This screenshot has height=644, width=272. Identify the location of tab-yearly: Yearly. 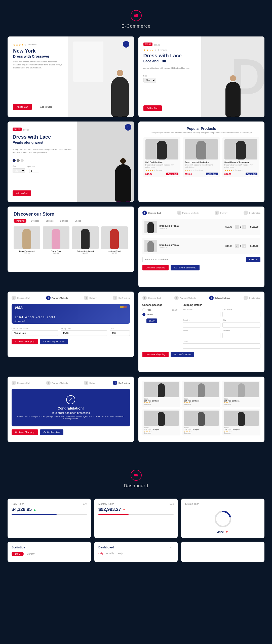
(120, 554).